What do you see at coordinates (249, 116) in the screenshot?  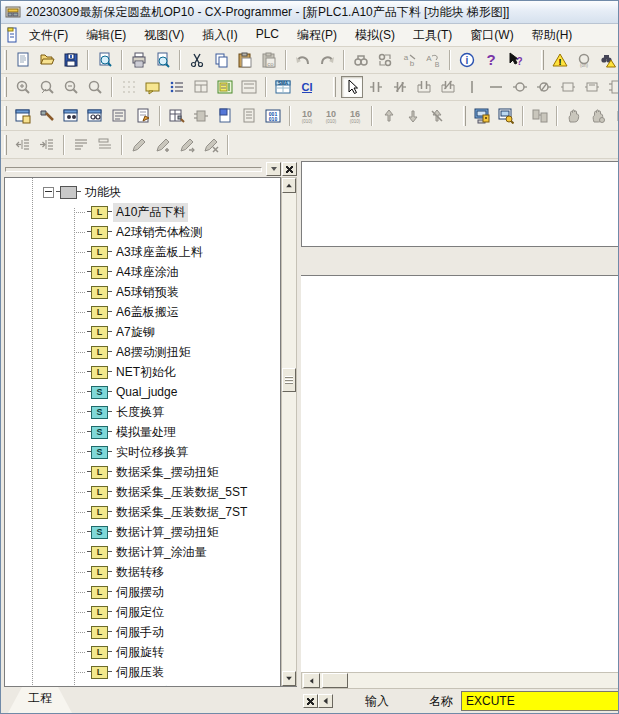 I see `address-list-button` at bounding box center [249, 116].